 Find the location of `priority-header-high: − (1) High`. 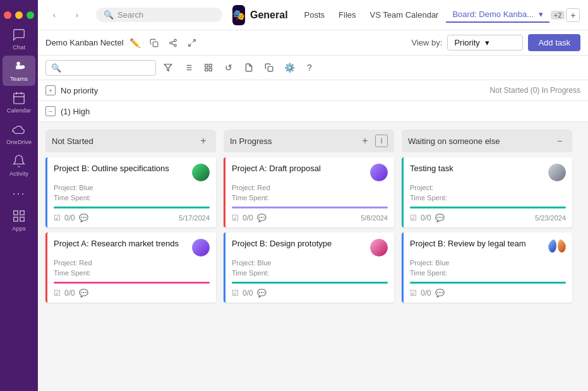

priority-header-high: − (1) High is located at coordinates (313, 111).